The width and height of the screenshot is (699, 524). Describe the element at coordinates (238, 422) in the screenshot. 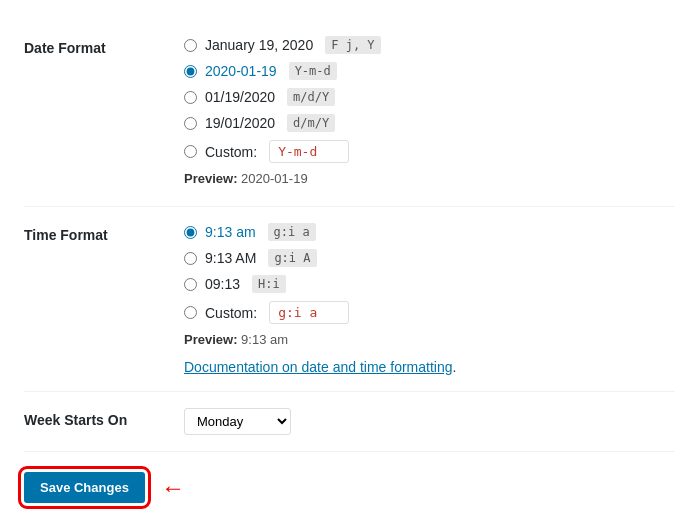

I see `week-starts-select: Sunday Monday Tuesday Wednesday Thursday…` at that location.